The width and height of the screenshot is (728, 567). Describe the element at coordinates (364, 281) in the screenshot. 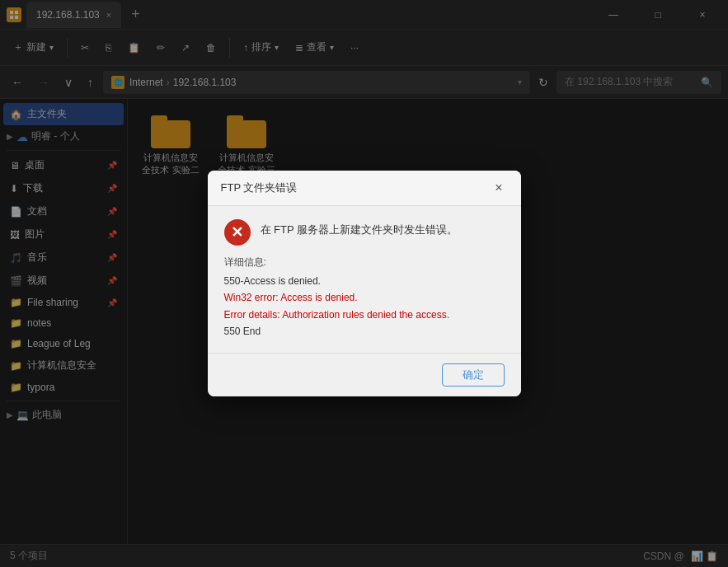

I see `detail-line1: 550-Access is denied.` at that location.